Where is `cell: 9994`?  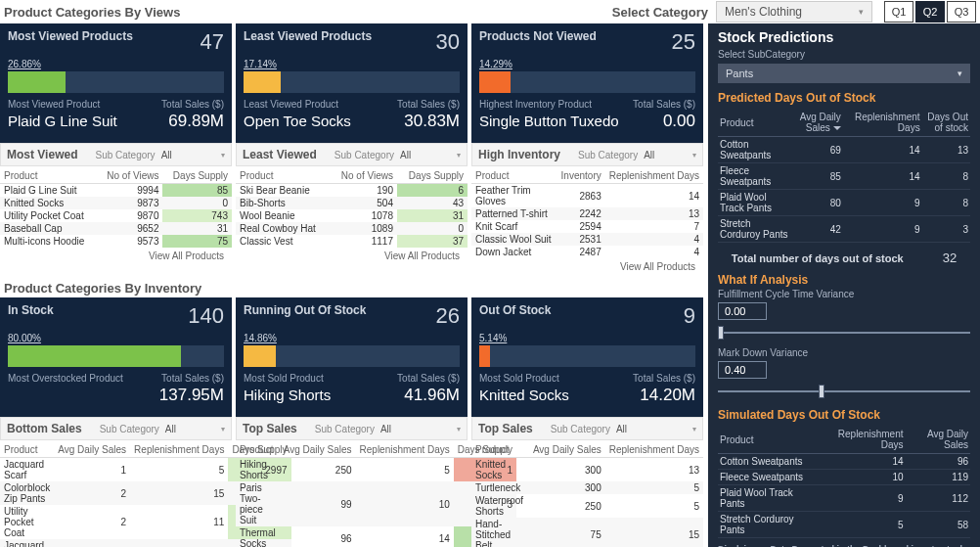
cell: 9994 is located at coordinates (129, 191).